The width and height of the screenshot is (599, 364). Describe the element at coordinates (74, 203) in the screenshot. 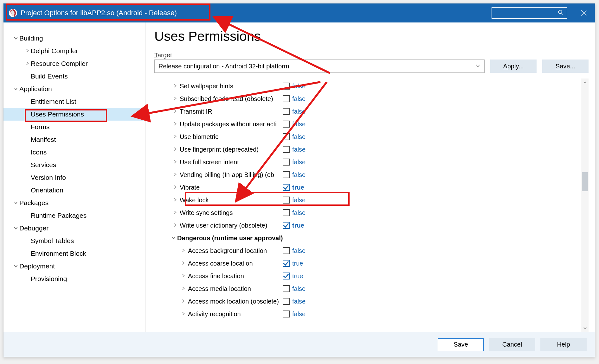

I see `tree-item-packages: Packages` at that location.